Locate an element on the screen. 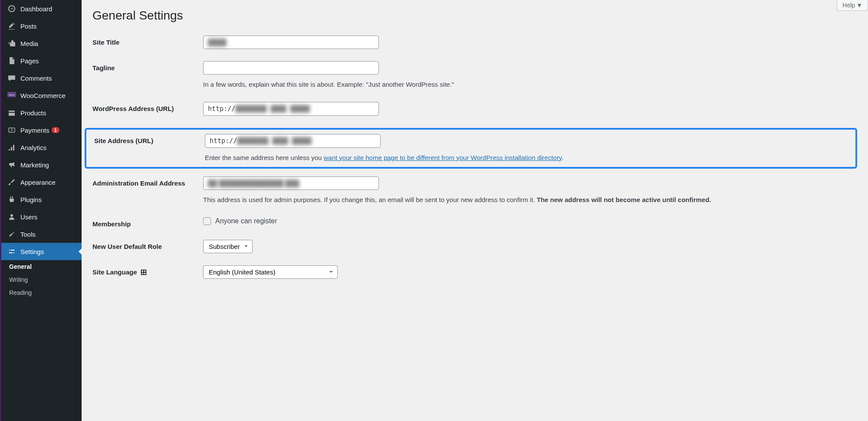 The height and width of the screenshot is (421, 868). sidebar-item-appearance: Appearance is located at coordinates (42, 182).